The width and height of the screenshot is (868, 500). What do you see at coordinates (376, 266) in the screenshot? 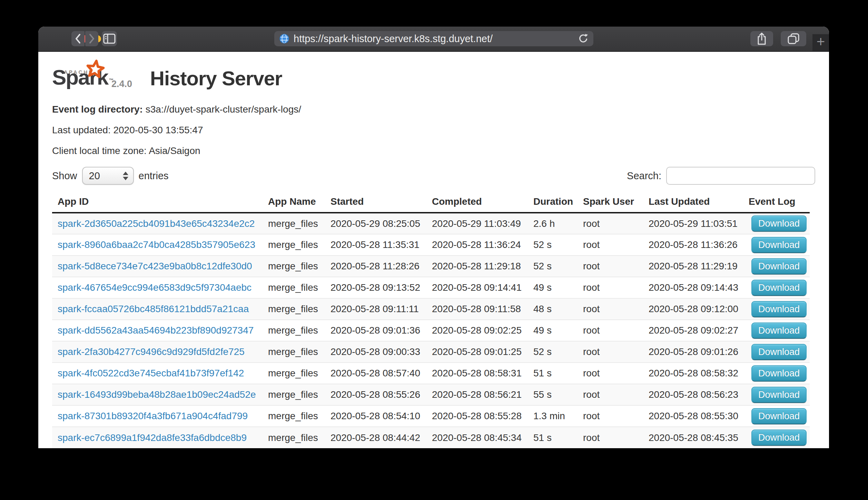
I see `started-cell: 2020-05-28 11:28:26` at bounding box center [376, 266].